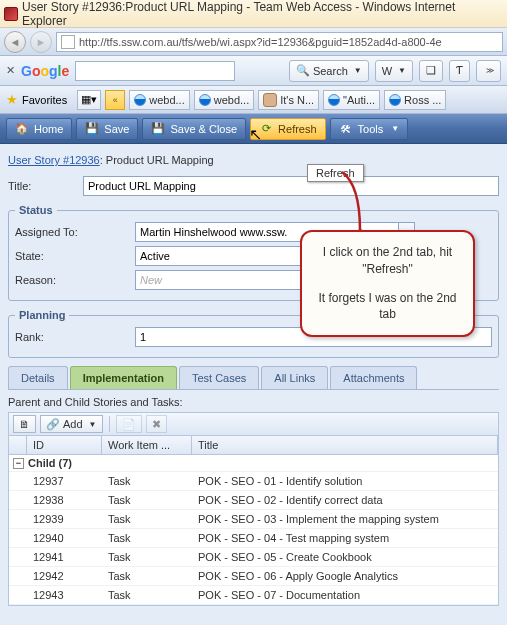 This screenshot has height=625, width=507. Describe the element at coordinates (75, 256) in the screenshot. I see `state-label: State:` at that location.